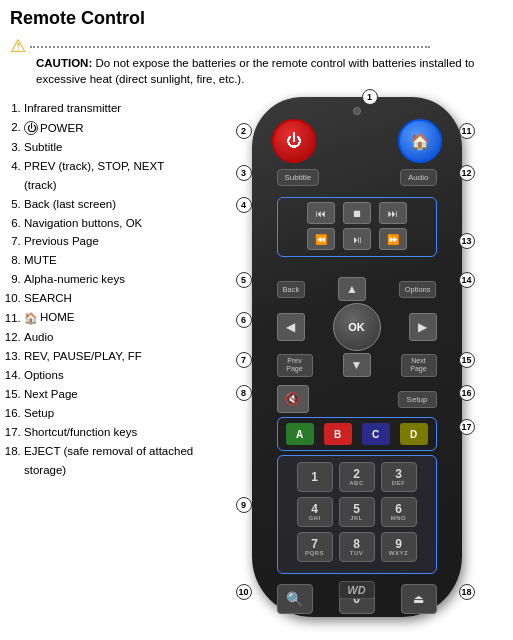  What do you see at coordinates (110, 176) in the screenshot?
I see `label-item-4: PREV (track), STOP, NEXT (track)` at bounding box center [110, 176].